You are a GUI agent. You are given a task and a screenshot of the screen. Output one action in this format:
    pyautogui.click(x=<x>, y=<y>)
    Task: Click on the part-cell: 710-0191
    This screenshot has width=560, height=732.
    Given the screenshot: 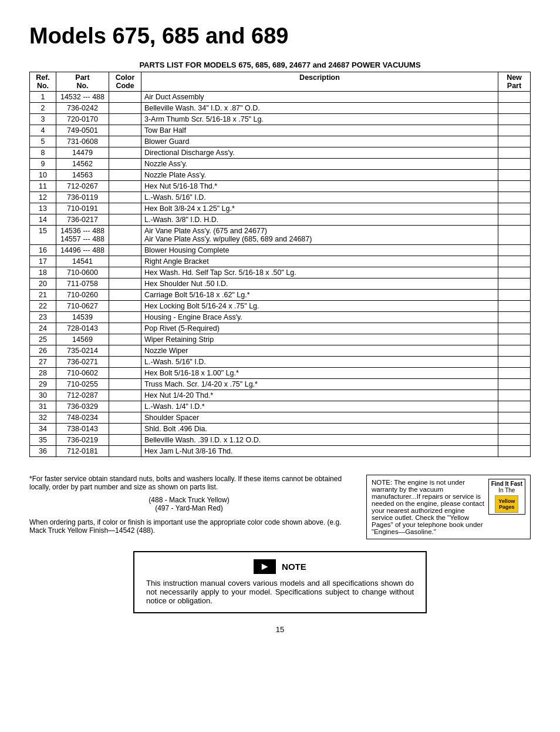 What is the action you would take?
    pyautogui.click(x=83, y=209)
    